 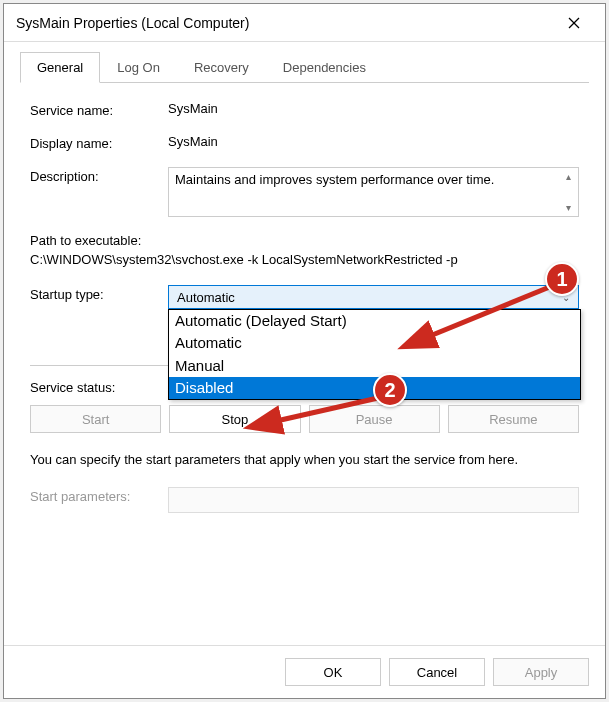 What do you see at coordinates (99, 110) in the screenshot?
I see `label-service-name: Service name:` at bounding box center [99, 110].